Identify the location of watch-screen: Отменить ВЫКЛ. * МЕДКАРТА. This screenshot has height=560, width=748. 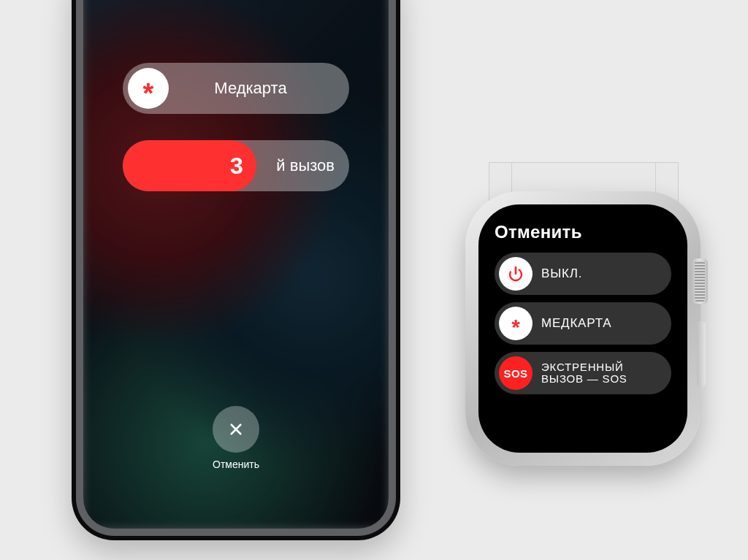
(583, 329).